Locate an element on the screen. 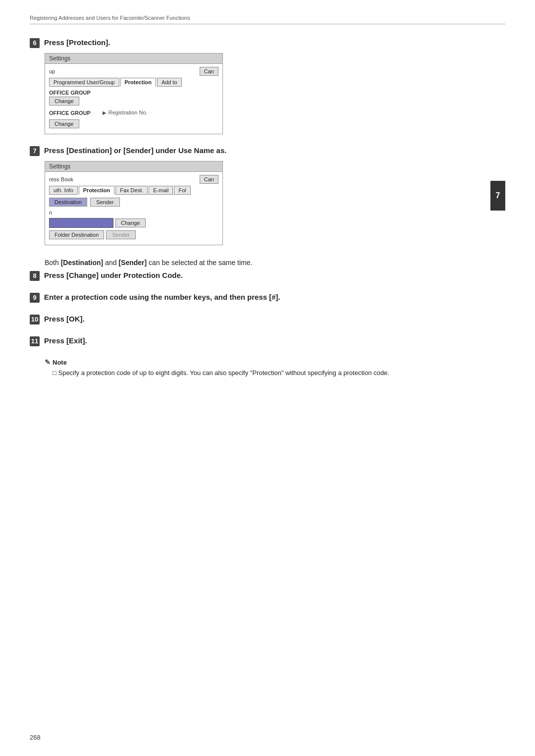 This screenshot has width=535, height=756. note-heading: ✎ Note is located at coordinates (275, 362).